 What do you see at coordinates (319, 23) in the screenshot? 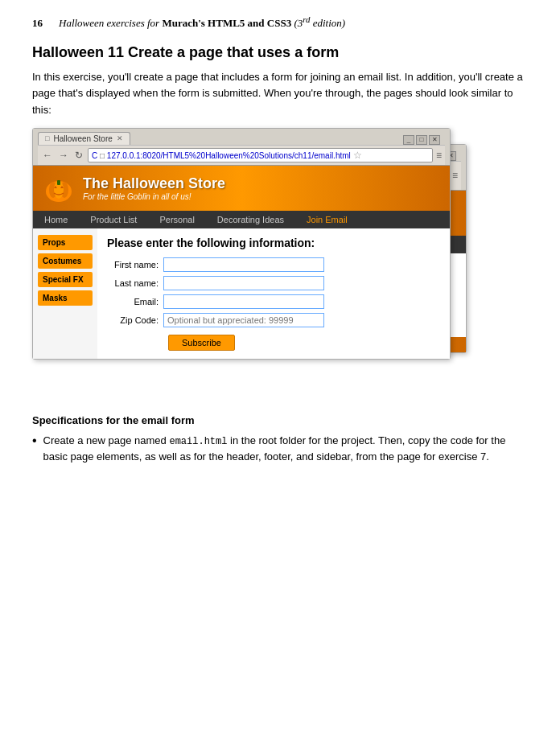
I see `edition: (3rd edition)` at bounding box center [319, 23].